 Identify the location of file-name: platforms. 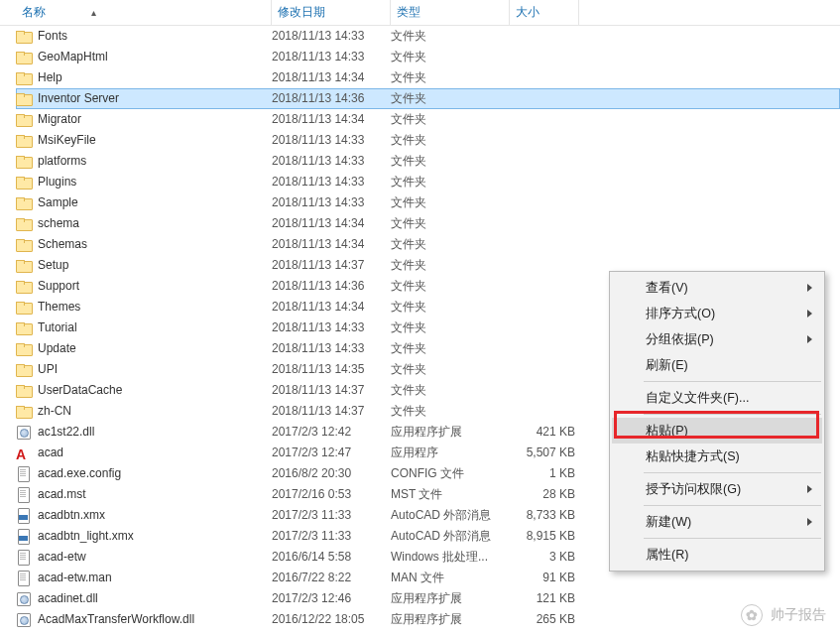
(61, 161).